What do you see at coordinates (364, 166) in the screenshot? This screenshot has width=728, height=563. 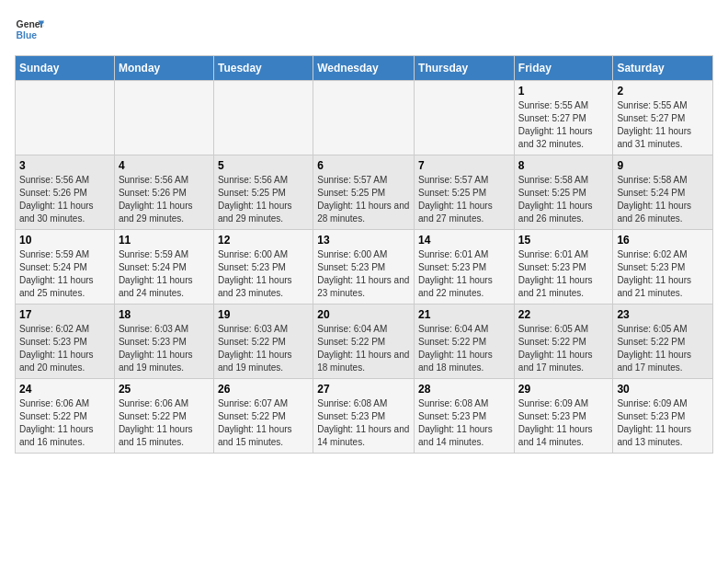 I see `day-number: 6` at bounding box center [364, 166].